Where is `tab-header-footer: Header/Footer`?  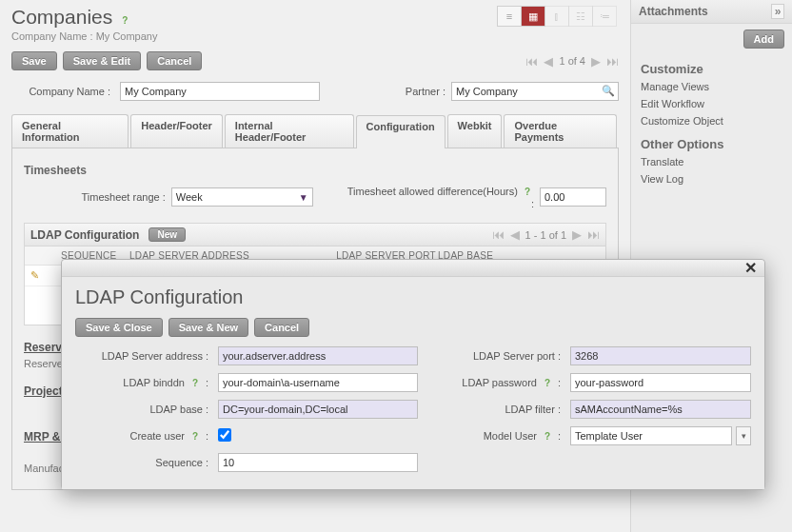
tab-header-footer: Header/Footer is located at coordinates (177, 131).